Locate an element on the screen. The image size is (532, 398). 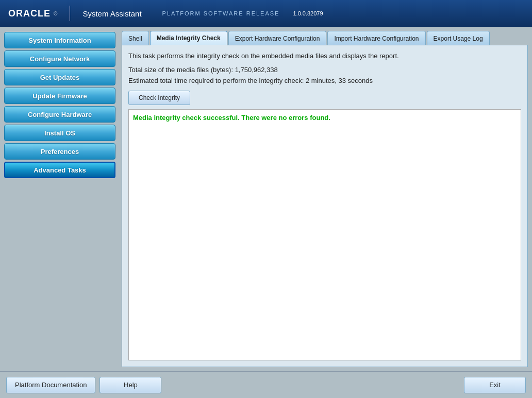
oracle-logo: ORACLE ® is located at coordinates (33, 13).